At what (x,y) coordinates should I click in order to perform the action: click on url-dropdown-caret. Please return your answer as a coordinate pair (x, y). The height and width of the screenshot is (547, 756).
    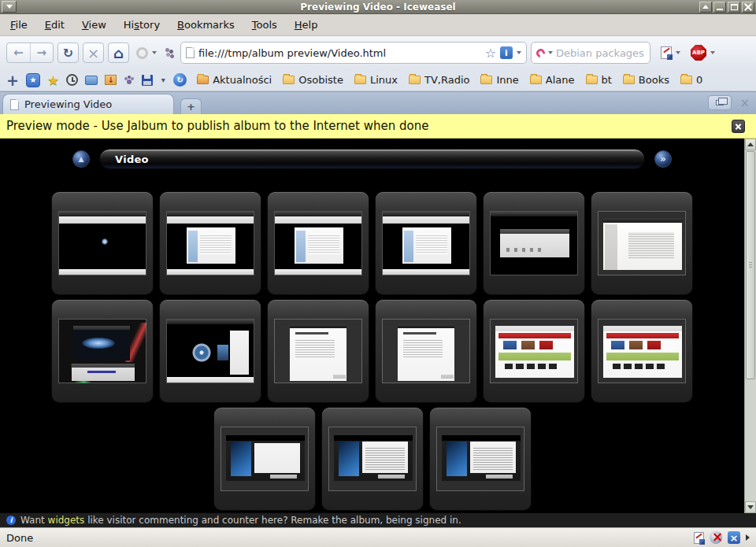
    Looking at the image, I should click on (519, 53).